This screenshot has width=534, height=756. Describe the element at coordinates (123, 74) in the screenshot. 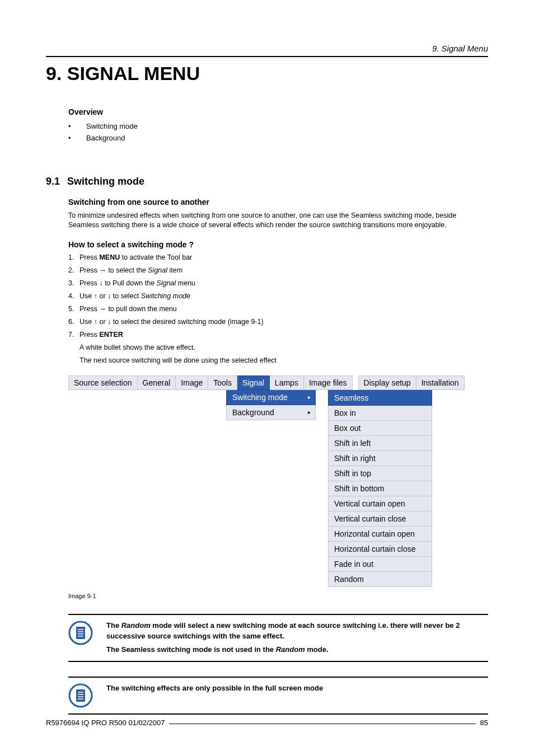

I see `chapter-title: 9. SIGNAL MENU` at that location.